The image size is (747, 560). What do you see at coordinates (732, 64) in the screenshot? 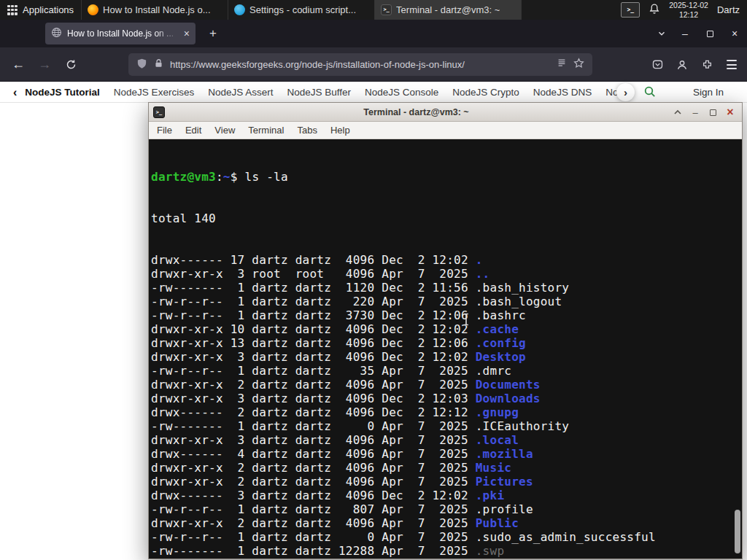
I see `menu-hamburger-icon` at bounding box center [732, 64].